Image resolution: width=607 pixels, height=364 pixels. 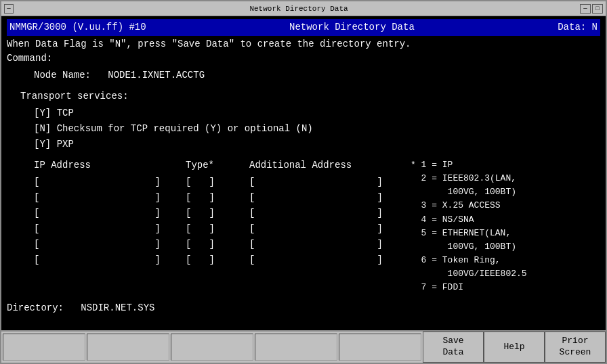 What do you see at coordinates (317, 114) in the screenshot?
I see `transport-item-tcp: [Y] TCP` at bounding box center [317, 114].